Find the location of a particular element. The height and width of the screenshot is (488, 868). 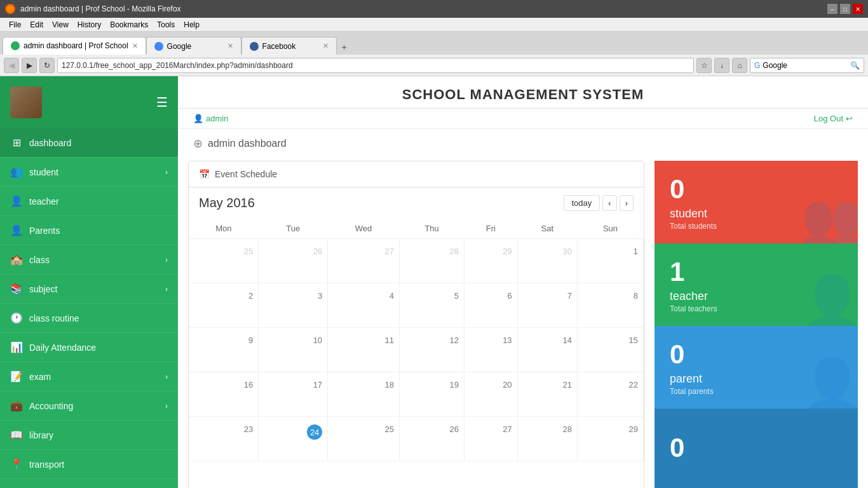

reload-button: ↻ is located at coordinates (47, 65).